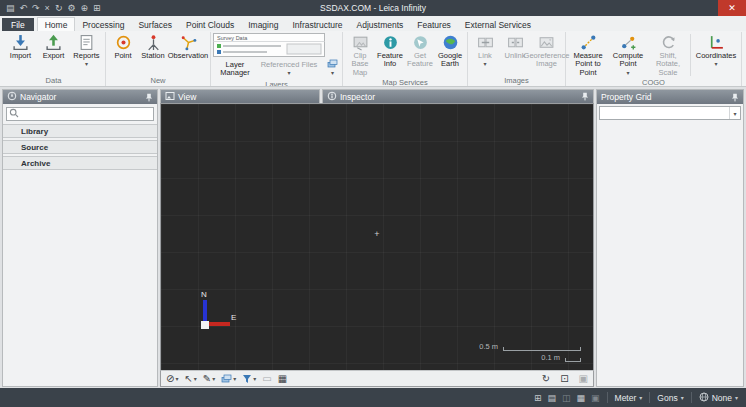  Describe the element at coordinates (263, 24) in the screenshot. I see `tab-imaging: Imaging` at that location.